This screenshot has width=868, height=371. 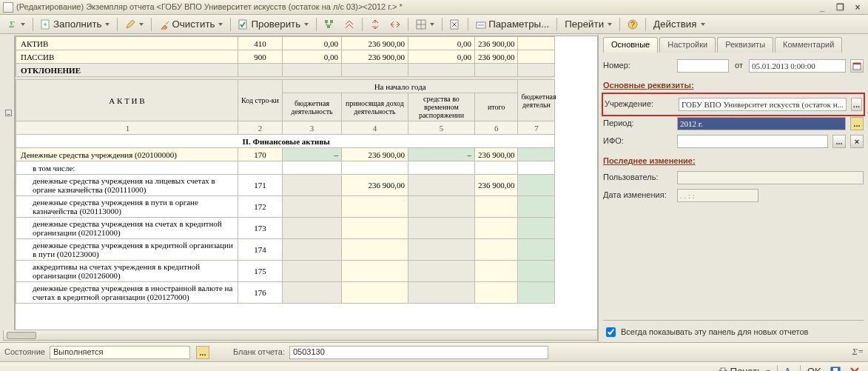 I want to click on lbl-number: Номер:, so click(x=639, y=66).